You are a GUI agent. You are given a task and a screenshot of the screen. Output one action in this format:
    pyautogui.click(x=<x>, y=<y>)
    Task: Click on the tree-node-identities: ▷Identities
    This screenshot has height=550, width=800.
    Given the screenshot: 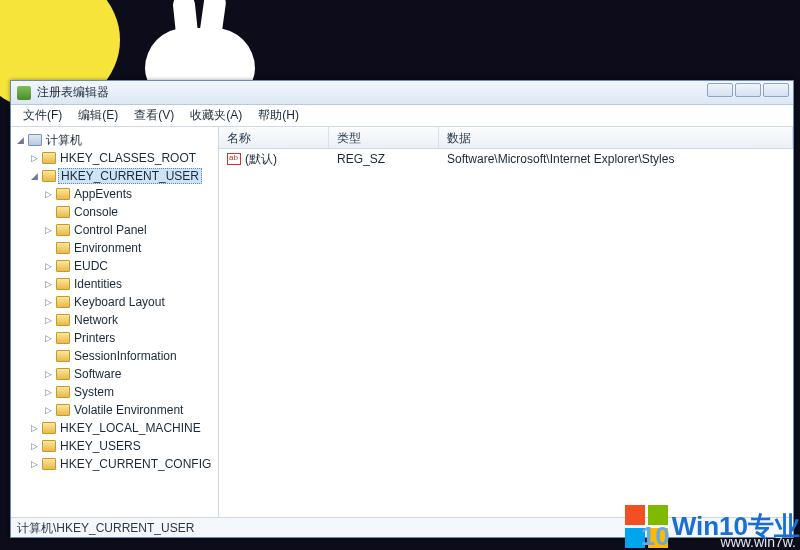 What is the action you would take?
    pyautogui.click(x=128, y=284)
    